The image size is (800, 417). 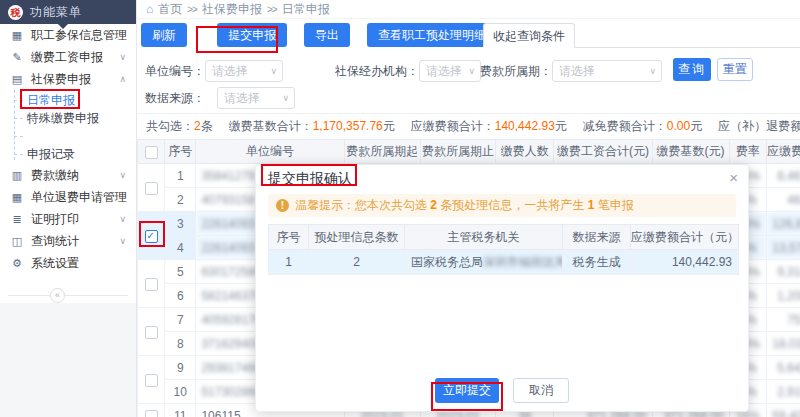 I want to click on table-header-checkbox, so click(x=152, y=152).